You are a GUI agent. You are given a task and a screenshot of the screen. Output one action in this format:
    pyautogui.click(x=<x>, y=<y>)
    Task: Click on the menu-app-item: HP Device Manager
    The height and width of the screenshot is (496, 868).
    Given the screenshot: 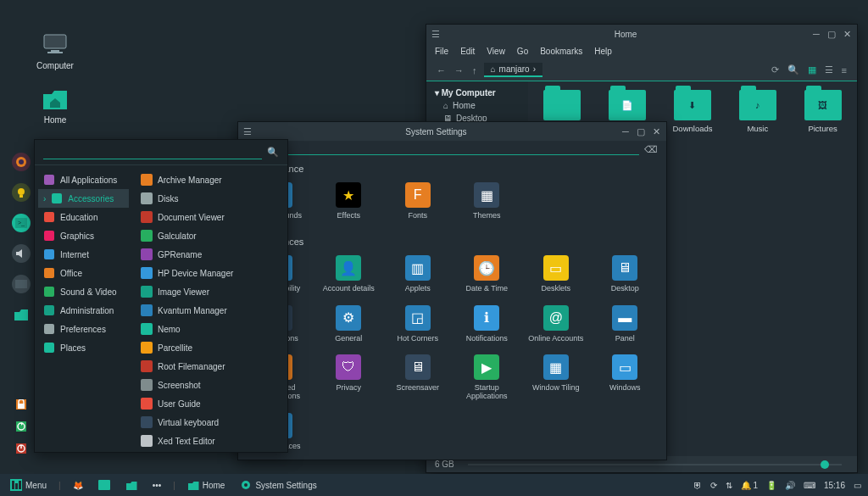 What is the action you would take?
    pyautogui.click(x=210, y=273)
    